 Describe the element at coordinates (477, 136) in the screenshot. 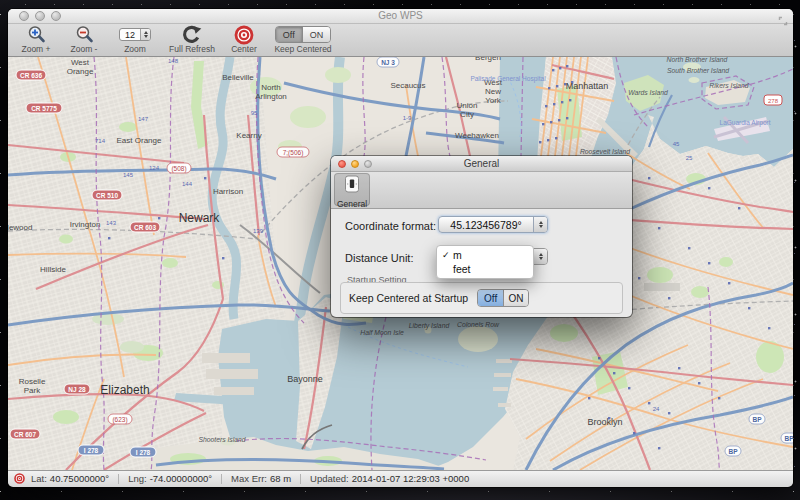

I see `map-label: Weehawken` at that location.